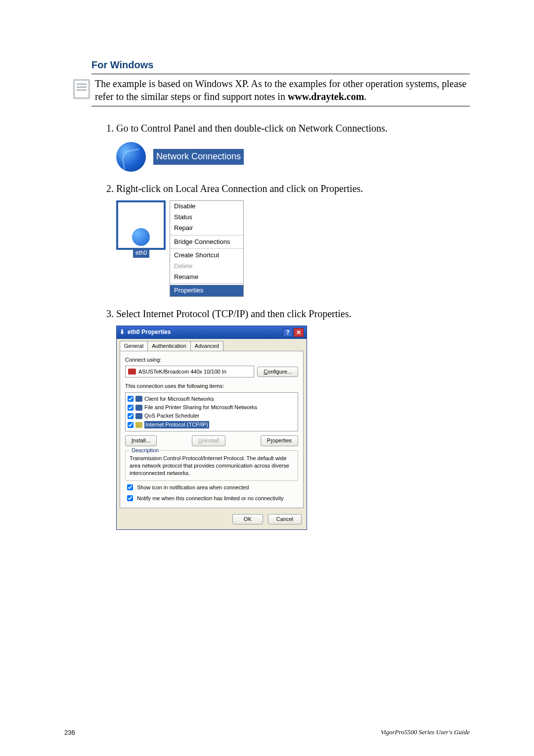 This screenshot has height=756, width=534. Describe the element at coordinates (233, 314) in the screenshot. I see `step-3-text: Select Internet Protocol (TCP/IP) and th…` at that location.